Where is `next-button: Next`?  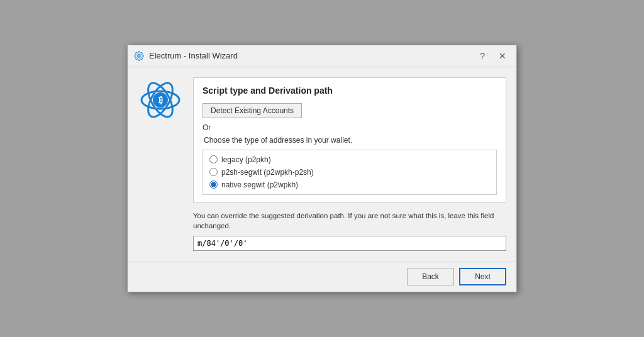
next-button: Next is located at coordinates (483, 277).